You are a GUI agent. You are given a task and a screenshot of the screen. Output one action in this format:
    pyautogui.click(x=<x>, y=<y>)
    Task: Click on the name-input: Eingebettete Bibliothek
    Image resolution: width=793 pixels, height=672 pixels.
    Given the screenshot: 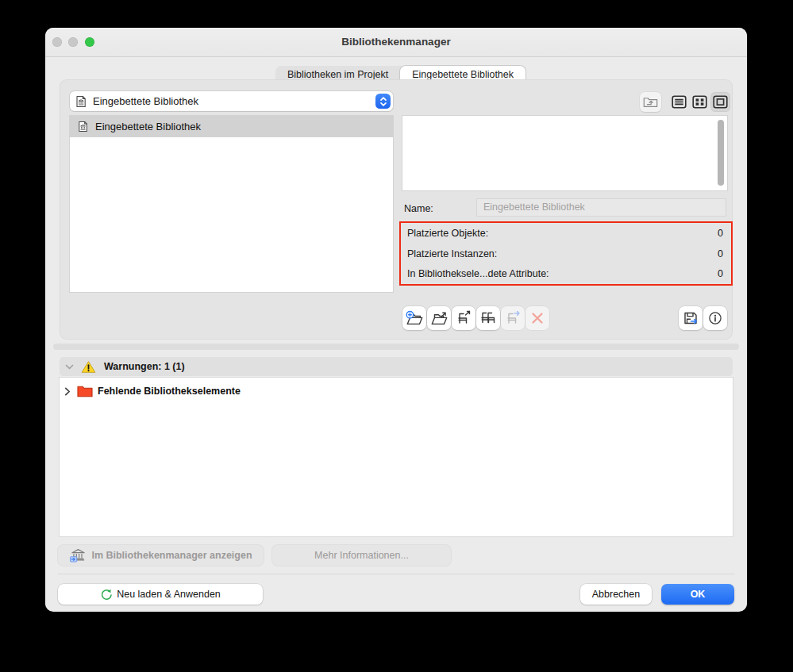 What is the action you would take?
    pyautogui.click(x=602, y=208)
    